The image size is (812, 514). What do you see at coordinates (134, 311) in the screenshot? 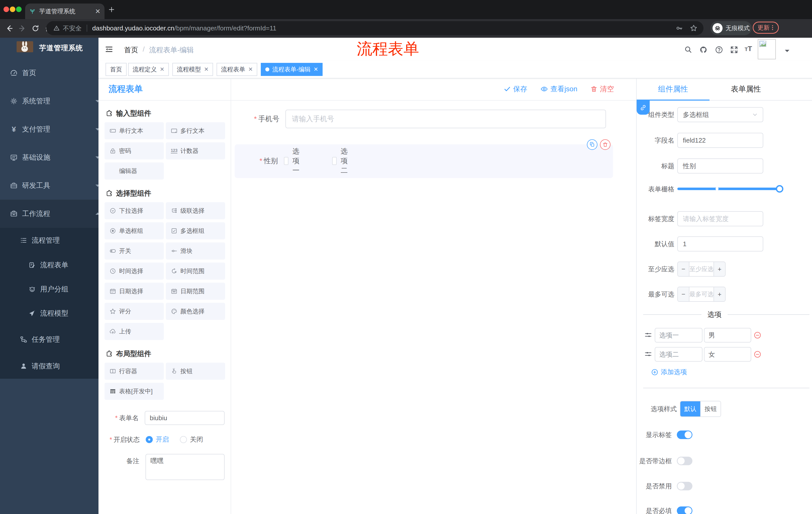
I see `component-chip-rate: 评分` at bounding box center [134, 311].